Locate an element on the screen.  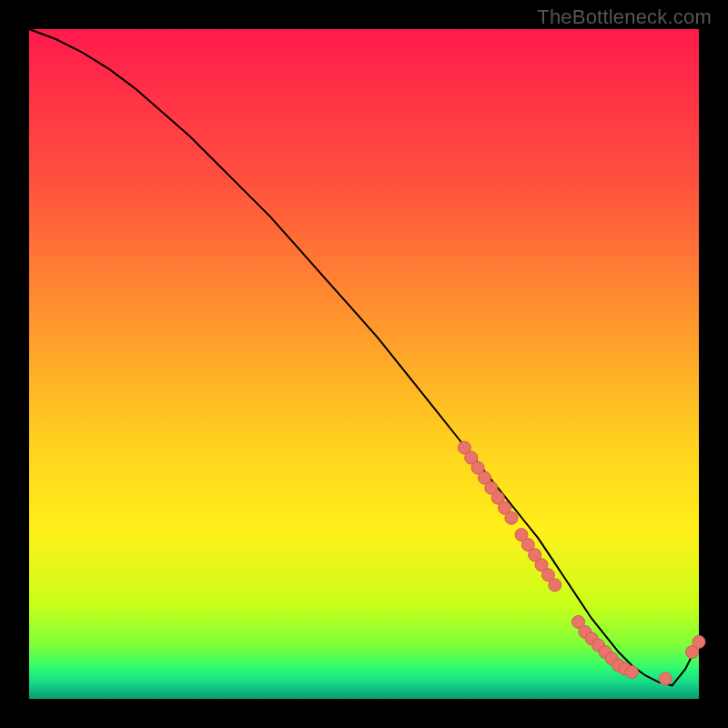
watermark-text: TheBottleneck.com is located at coordinates (624, 17).